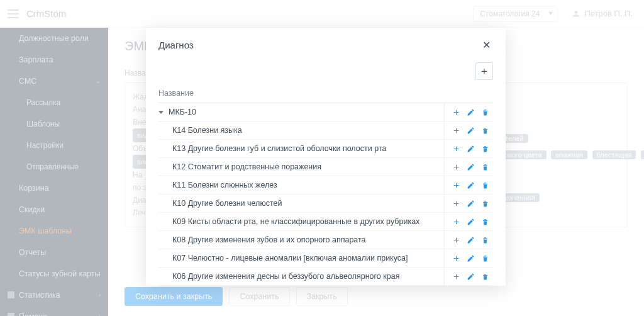  I want to click on tree-row-label: К10 Другие болезни челюстей, so click(228, 203).